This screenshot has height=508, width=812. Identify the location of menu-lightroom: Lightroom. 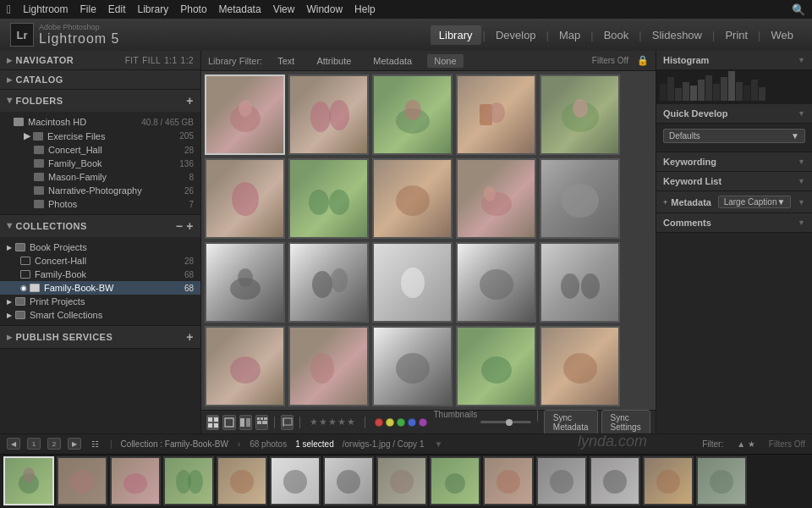
(46, 9).